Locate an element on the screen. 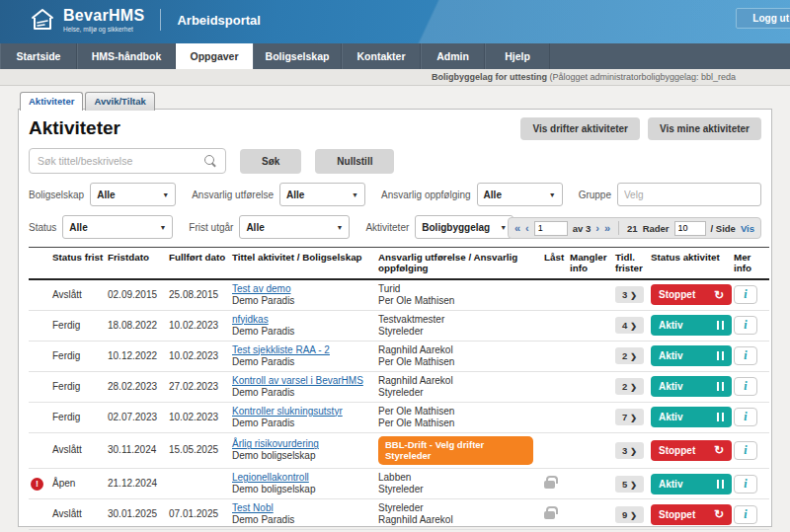 This screenshot has width=790, height=532. tidl-frister-cell: 5❯ is located at coordinates (631, 484).